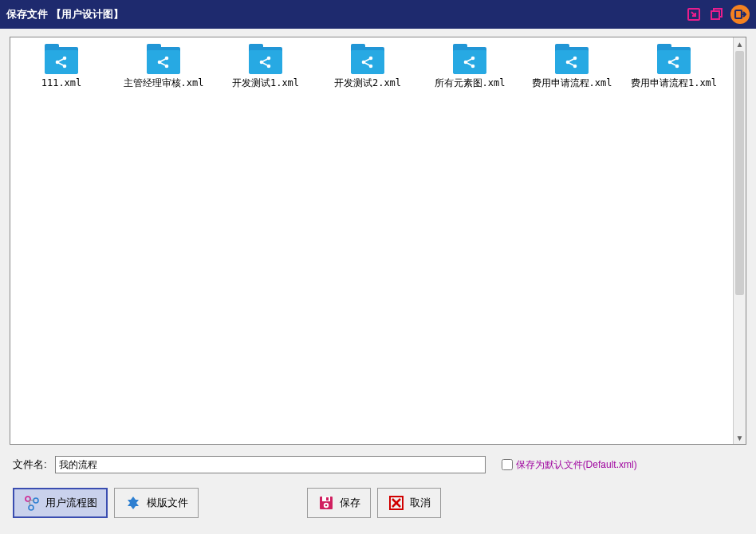  What do you see at coordinates (378, 505) in the screenshot?
I see `button-row: 用户流程图 模版文件` at bounding box center [378, 505].